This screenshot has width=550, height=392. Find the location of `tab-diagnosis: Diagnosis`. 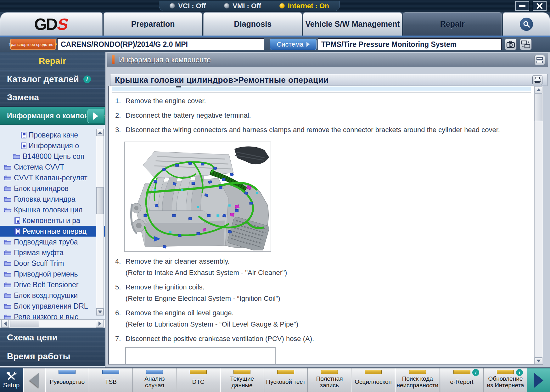

tab-diagnosis: Diagnosis is located at coordinates (253, 24).